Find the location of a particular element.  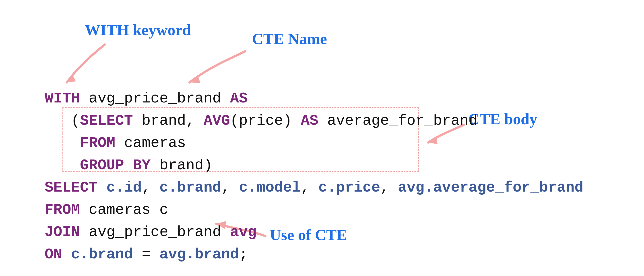

keyword-as: AS is located at coordinates (239, 98).